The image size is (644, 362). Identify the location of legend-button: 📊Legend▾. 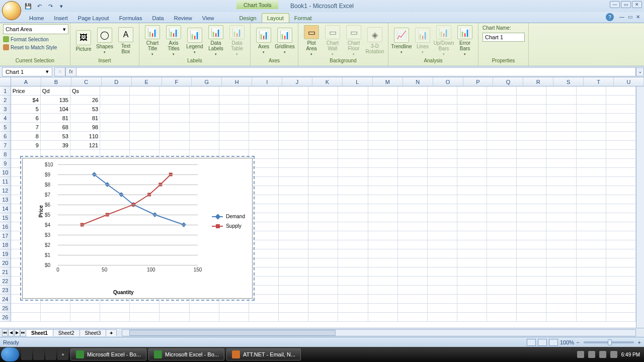
(195, 41).